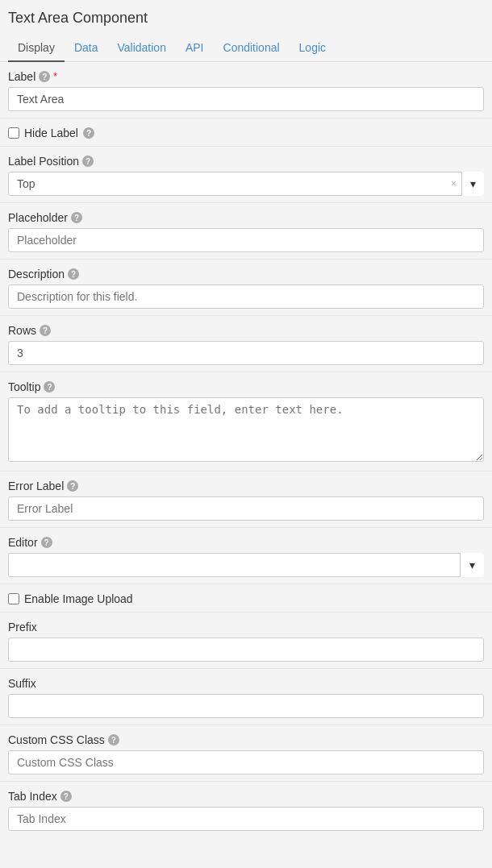 Image resolution: width=492 pixels, height=868 pixels. What do you see at coordinates (141, 48) in the screenshot?
I see `tab-validation: Validation` at bounding box center [141, 48].